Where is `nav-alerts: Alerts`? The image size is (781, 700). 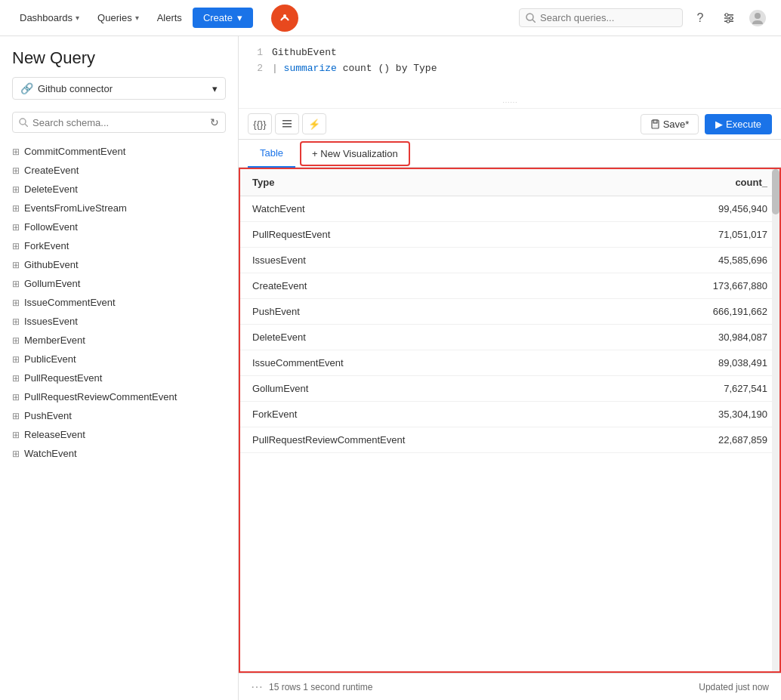
nav-alerts: Alerts is located at coordinates (169, 18).